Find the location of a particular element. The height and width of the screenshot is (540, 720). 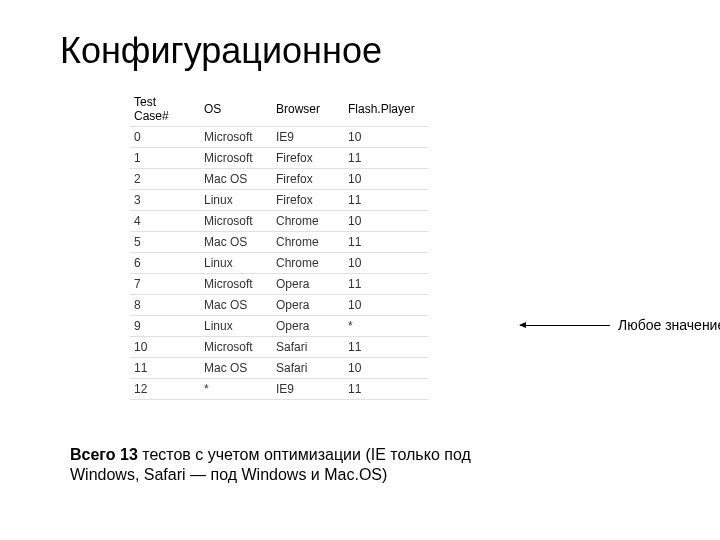

table-header-row: Test Case# OS Browser Flash.Player is located at coordinates (280, 110).